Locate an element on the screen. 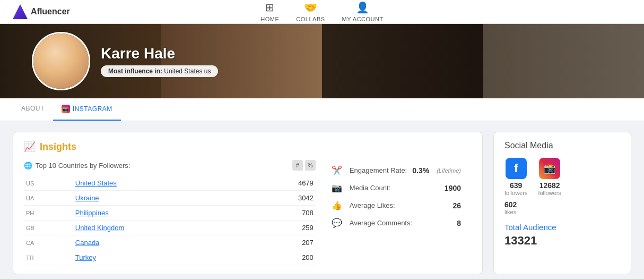 The width and height of the screenshot is (644, 279). tabs-bar: ABOUT 📷 INSTAGRAM is located at coordinates (322, 109).